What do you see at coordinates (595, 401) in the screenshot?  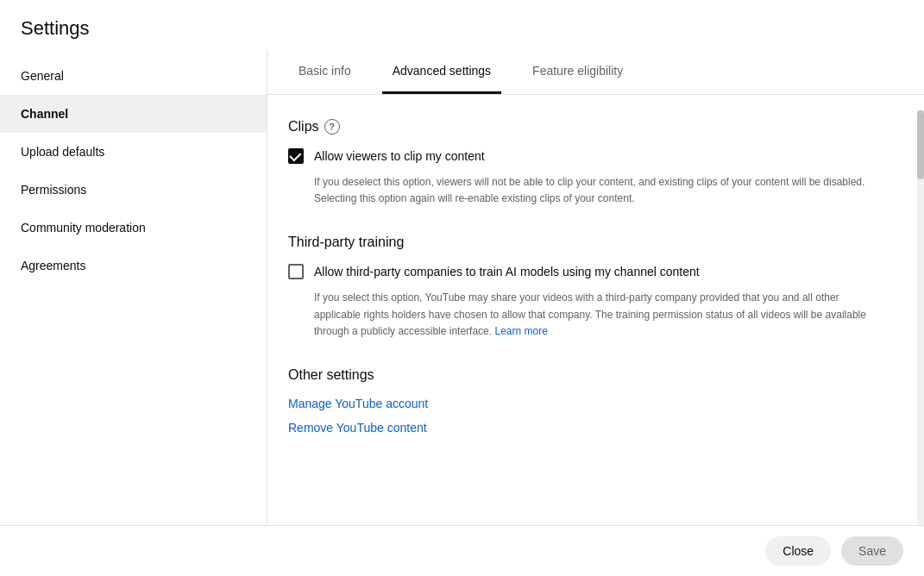 I see `other-settings-section: Other settings Manage YouTube account Re…` at bounding box center [595, 401].